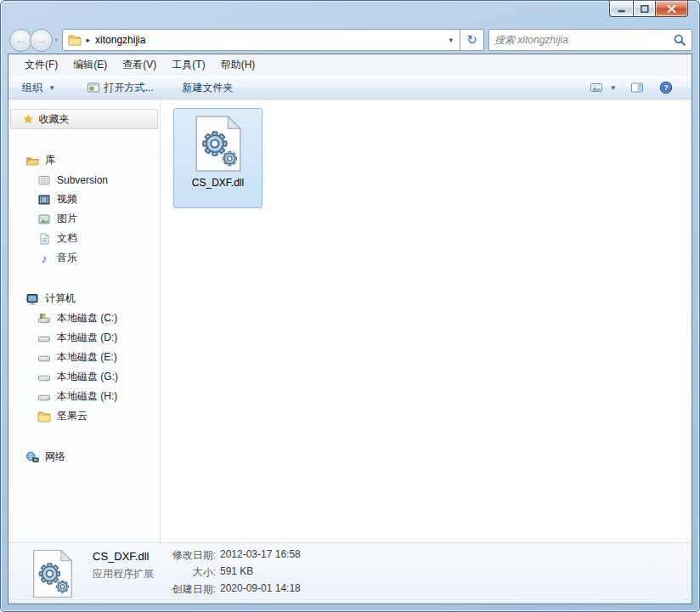 The width and height of the screenshot is (700, 612). What do you see at coordinates (613, 88) in the screenshot?
I see `views-dropdown-icon: ▾` at bounding box center [613, 88].